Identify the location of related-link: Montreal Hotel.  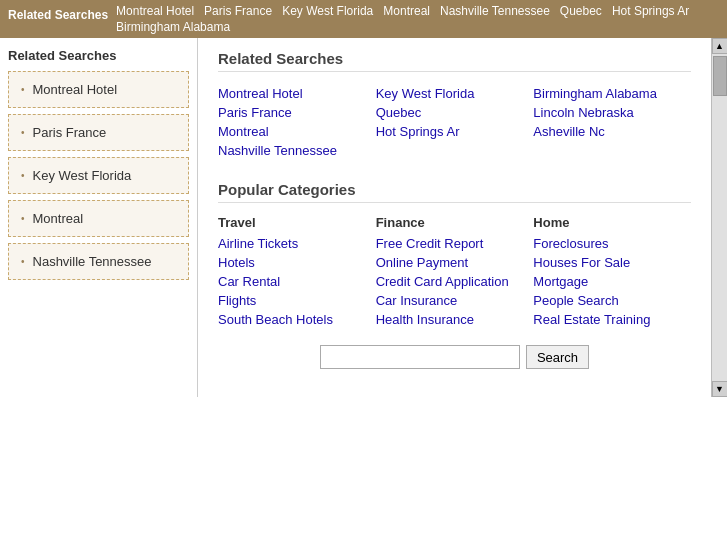
(297, 94).